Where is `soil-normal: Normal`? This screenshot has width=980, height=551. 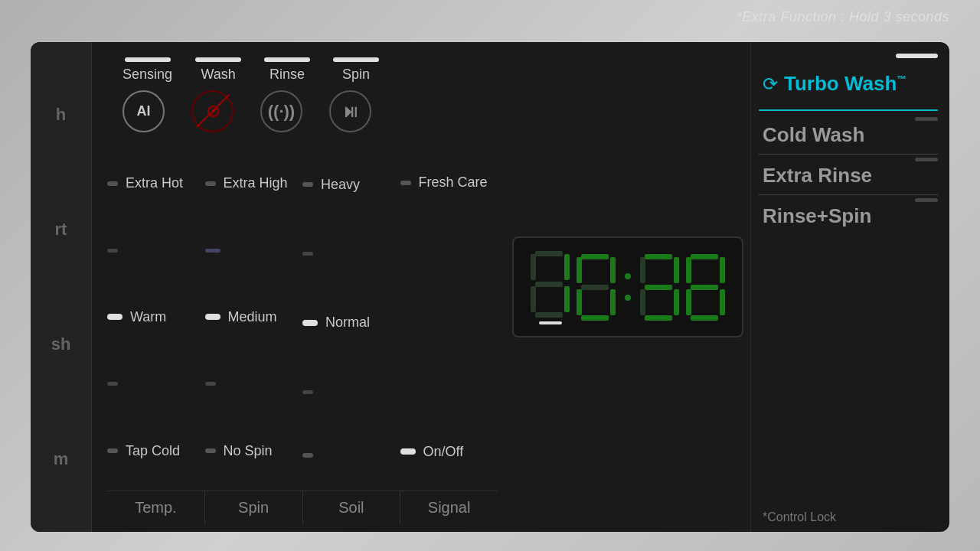
soil-normal: Normal is located at coordinates (351, 323).